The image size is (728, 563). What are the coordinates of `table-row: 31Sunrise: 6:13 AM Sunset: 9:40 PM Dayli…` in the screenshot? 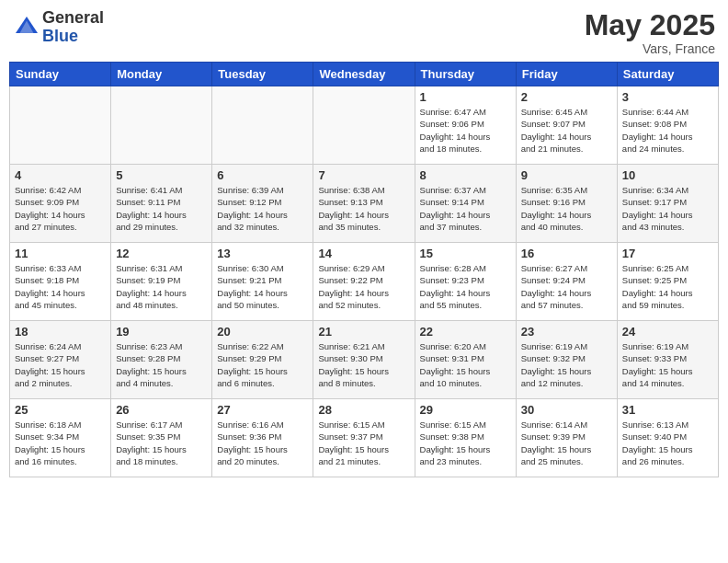 It's located at (667, 438).